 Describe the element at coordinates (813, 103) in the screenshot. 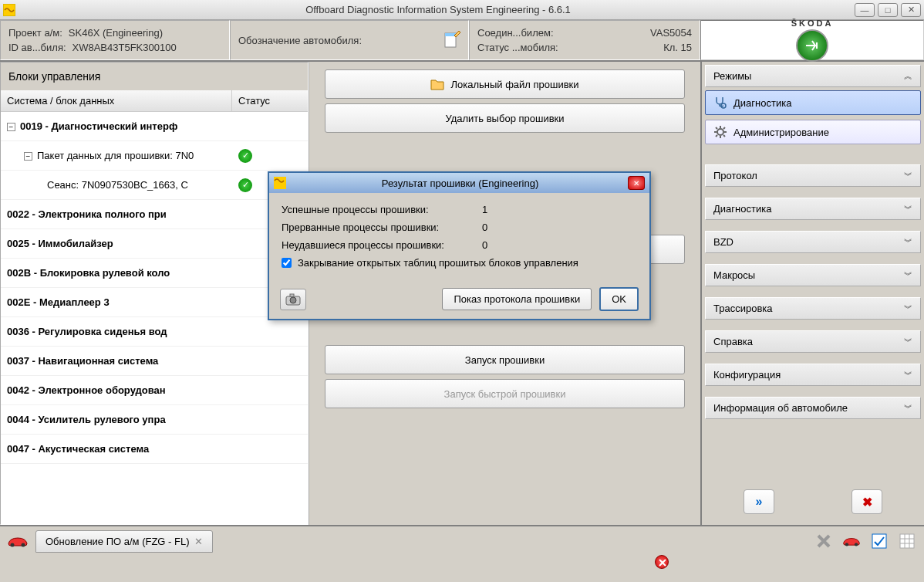

I see `mode-diagnostics: Диагностика` at that location.